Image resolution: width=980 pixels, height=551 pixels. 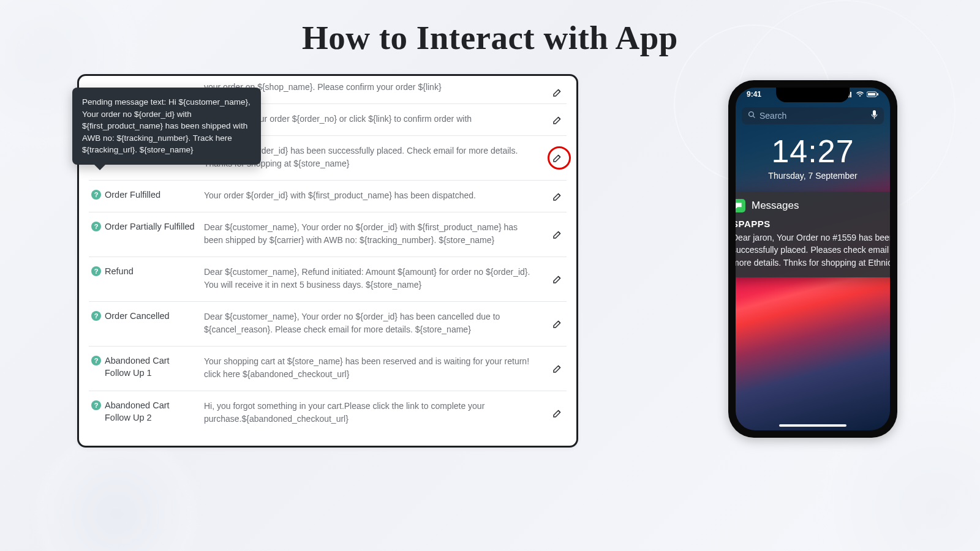 What do you see at coordinates (150, 411) in the screenshot?
I see `template-name: Abandoned Cart Follow Up 2` at bounding box center [150, 411].